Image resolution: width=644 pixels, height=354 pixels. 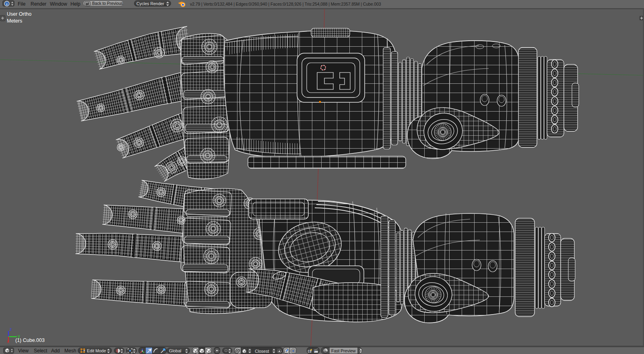 I want to click on svg-text: User Ortho, so click(x=19, y=14).